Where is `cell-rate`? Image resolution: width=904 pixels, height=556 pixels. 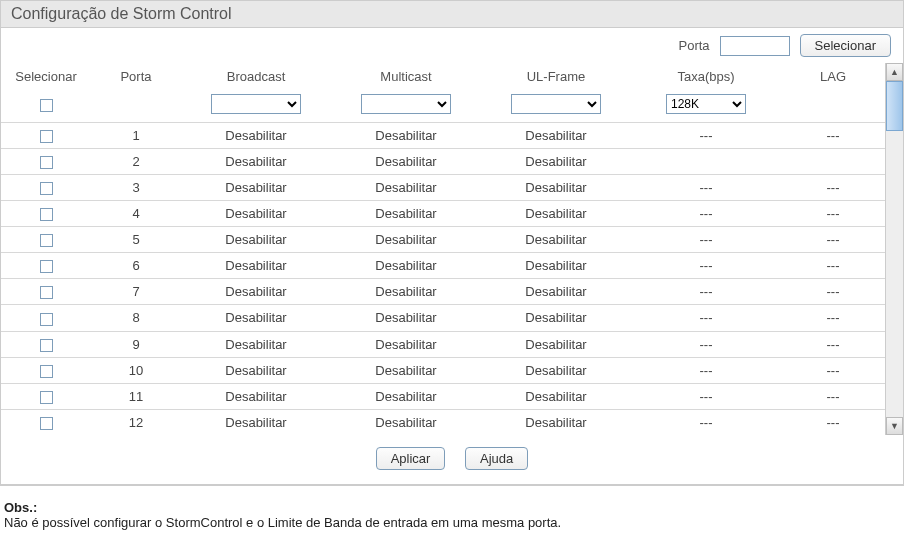 cell-rate is located at coordinates (706, 162).